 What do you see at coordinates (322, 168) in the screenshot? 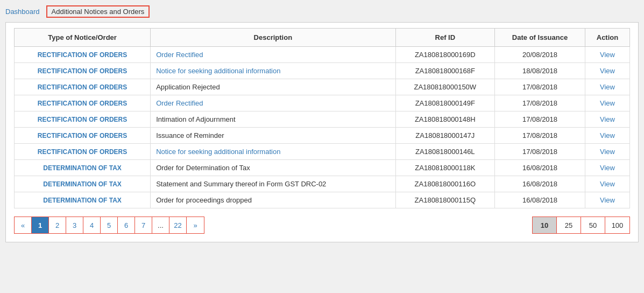
I see `table-row: DETERMINATION OF TAX Order for Determina…` at bounding box center [322, 168].